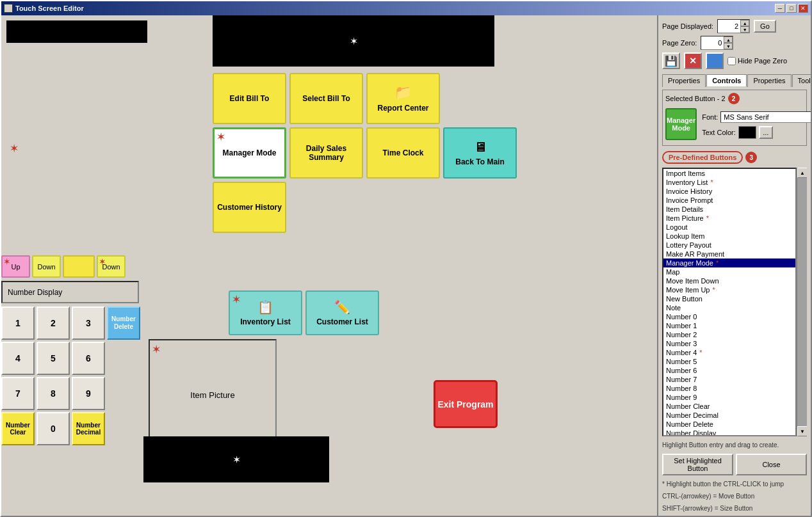  Describe the element at coordinates (18, 323) in the screenshot. I see `numpad-1: 1` at that location.